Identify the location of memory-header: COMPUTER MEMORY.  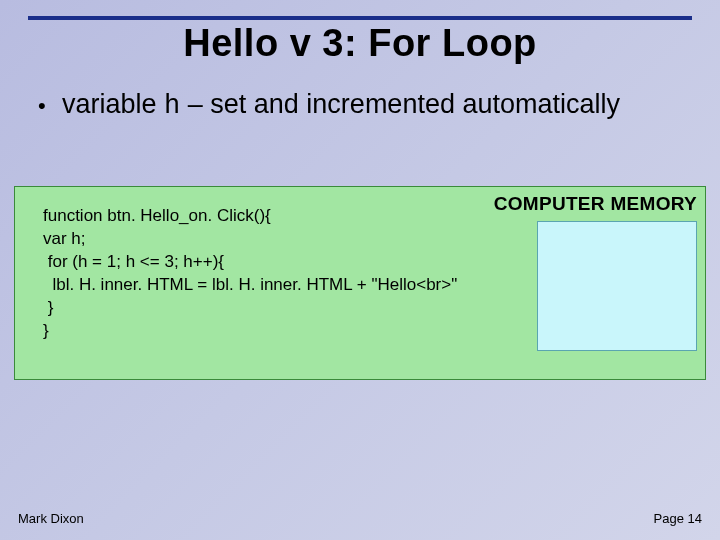
(596, 204).